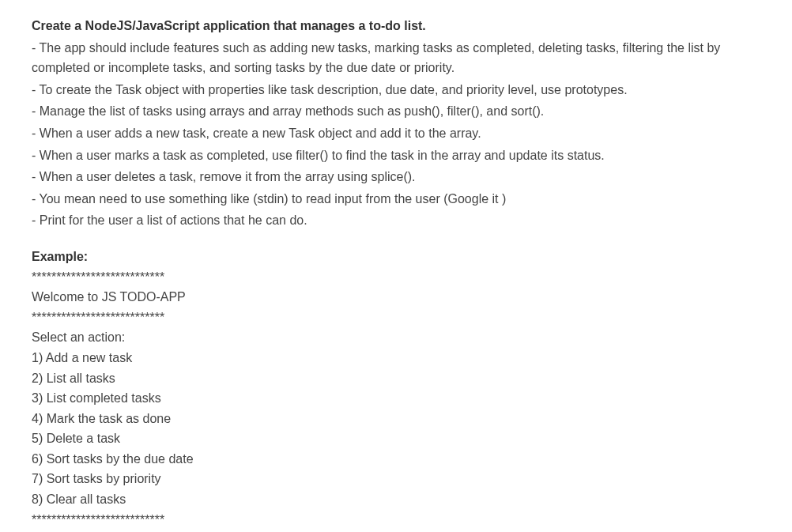  What do you see at coordinates (396, 199) in the screenshot?
I see `bullet-item: - You mean need to use something like (s…` at bounding box center [396, 199].